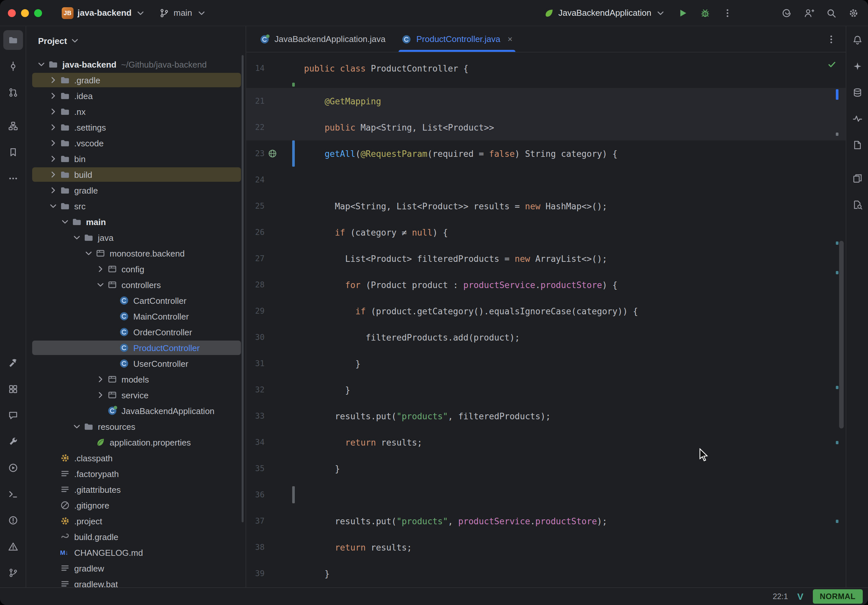 The height and width of the screenshot is (605, 868). What do you see at coordinates (546, 495) in the screenshot?
I see `code-line-36: 36` at bounding box center [546, 495].